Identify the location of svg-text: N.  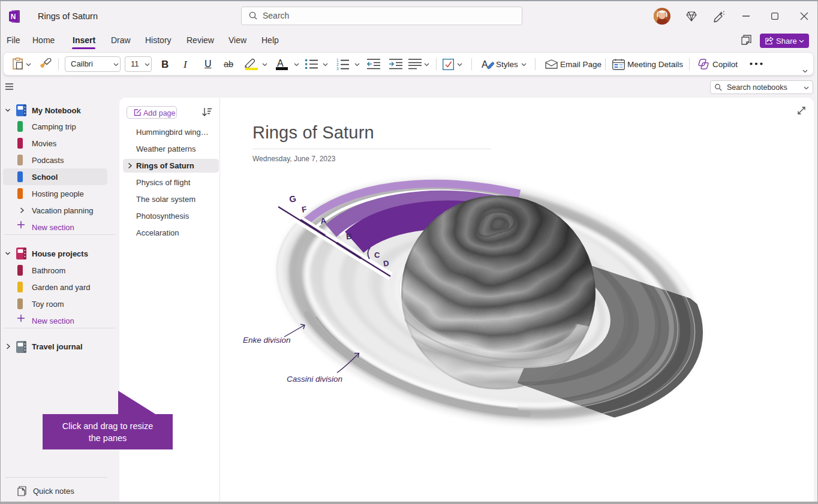
(13, 17).